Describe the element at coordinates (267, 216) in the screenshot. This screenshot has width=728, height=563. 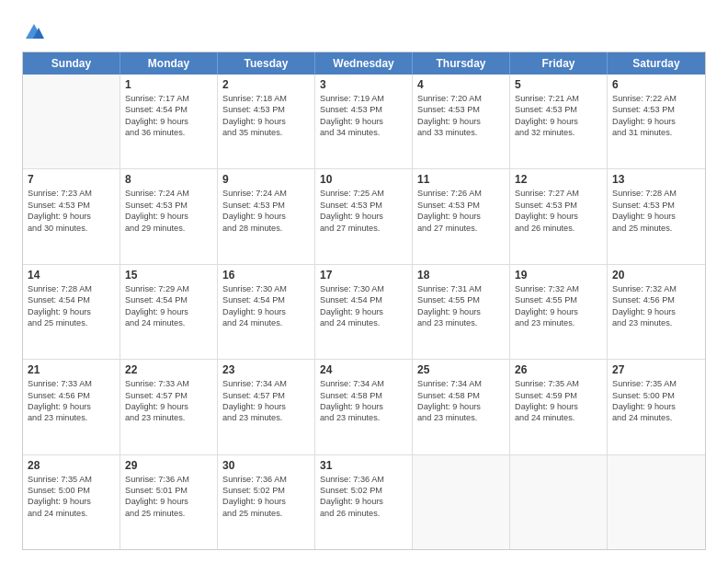
I see `calendar-cell-r1c2: 9Sunrise: 7:24 AMSunset: 4:53 PMDaylight…` at that location.